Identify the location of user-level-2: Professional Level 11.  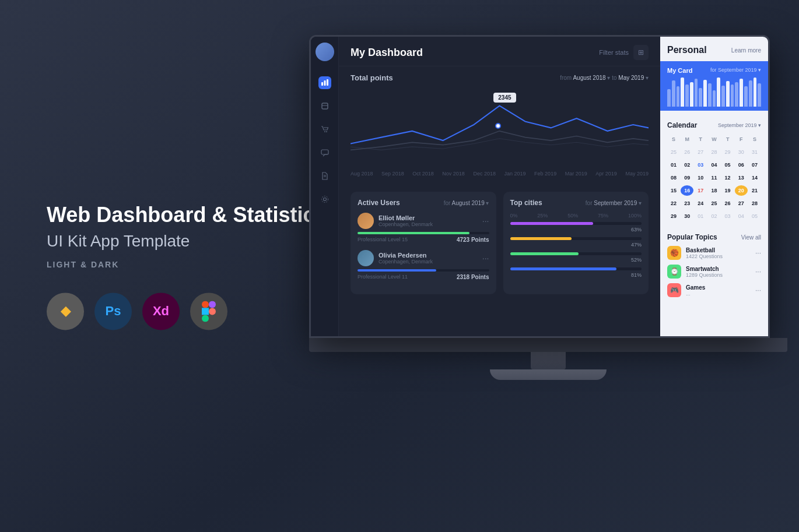
(383, 277).